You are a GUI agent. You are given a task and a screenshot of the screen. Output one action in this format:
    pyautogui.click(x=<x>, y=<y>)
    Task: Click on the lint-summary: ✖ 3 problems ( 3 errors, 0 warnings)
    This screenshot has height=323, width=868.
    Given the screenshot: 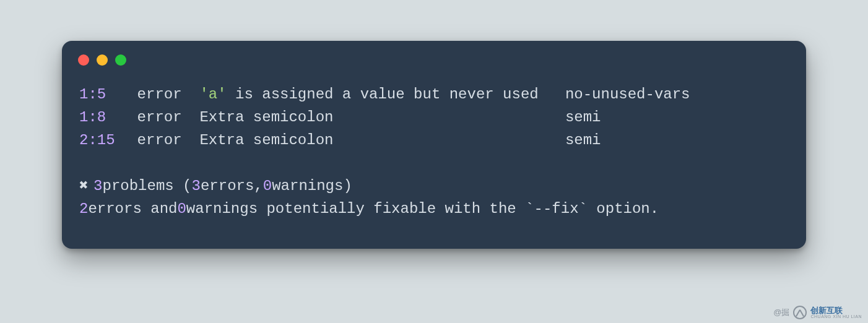 What is the action you would take?
    pyautogui.click(x=434, y=186)
    